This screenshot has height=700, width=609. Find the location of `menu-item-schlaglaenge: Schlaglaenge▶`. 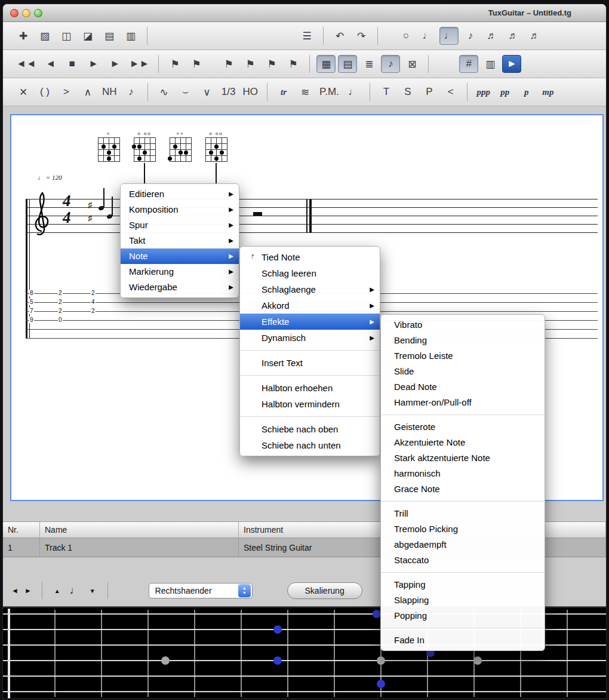

menu-item-schlaglaenge: Schlaglaenge▶ is located at coordinates (310, 289).